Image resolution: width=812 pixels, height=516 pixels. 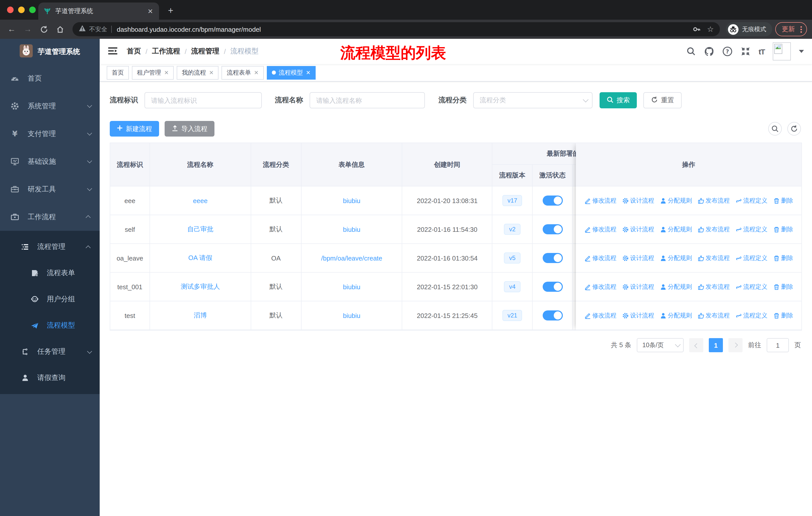 What do you see at coordinates (205, 51) in the screenshot?
I see `breadcrumb-process-mgmt: 流程管理` at bounding box center [205, 51].